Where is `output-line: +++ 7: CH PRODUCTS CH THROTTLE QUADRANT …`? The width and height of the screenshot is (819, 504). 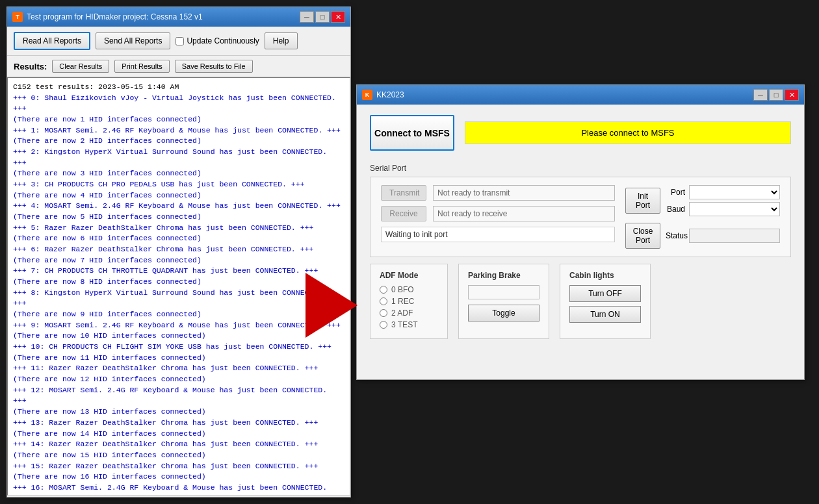 output-line: +++ 7: CH PRODUCTS CH THROTTLE QUADRANT … is located at coordinates (179, 271).